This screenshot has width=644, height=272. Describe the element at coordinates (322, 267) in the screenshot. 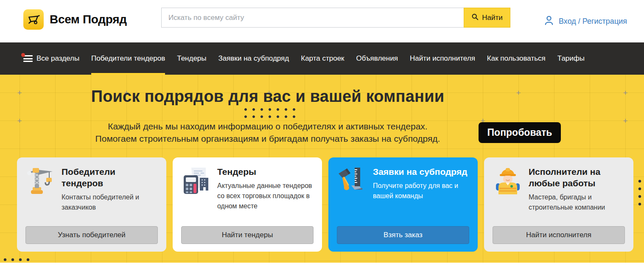

I see `bottom-strip` at that location.